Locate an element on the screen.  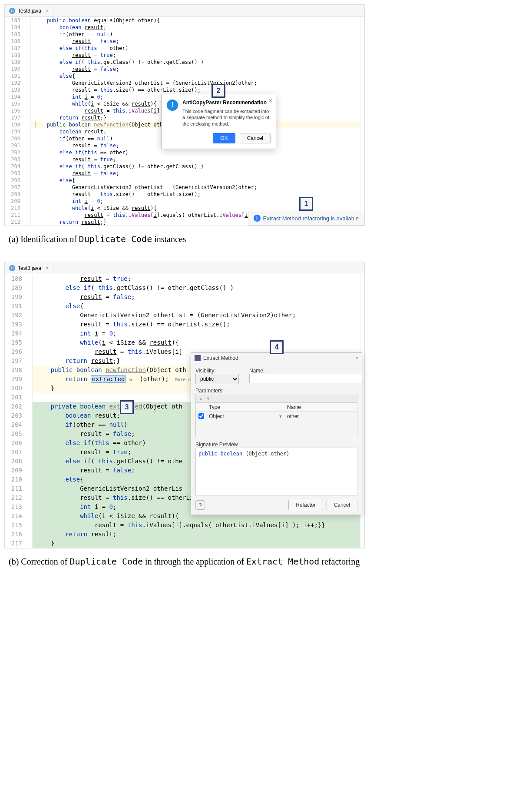
param-toolbar: ▲ ▼ is located at coordinates (276, 398).